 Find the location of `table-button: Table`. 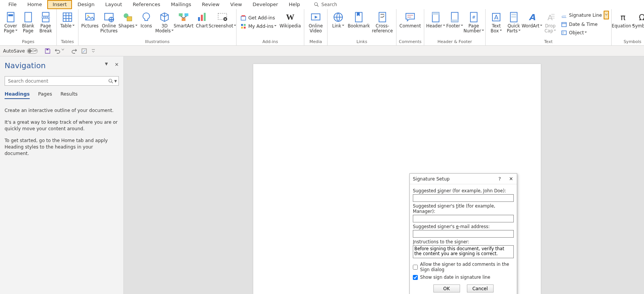

table-button: Table is located at coordinates (67, 19).